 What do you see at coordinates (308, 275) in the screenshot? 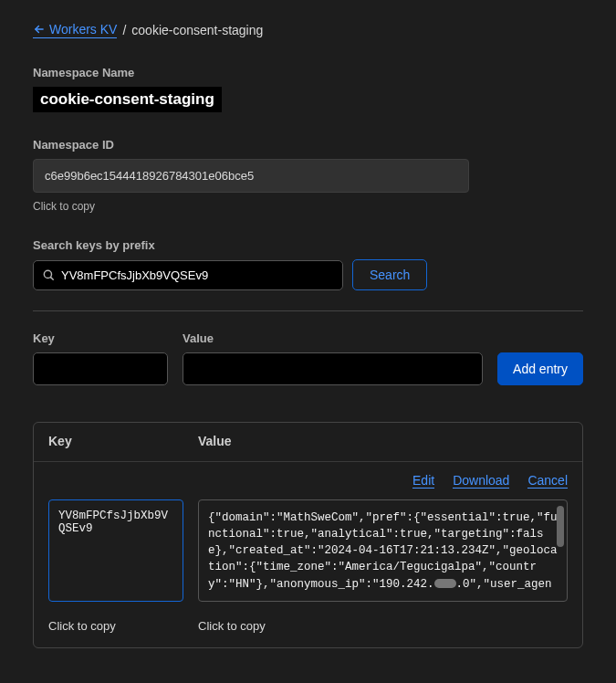
I see `search-row: Search` at bounding box center [308, 275].